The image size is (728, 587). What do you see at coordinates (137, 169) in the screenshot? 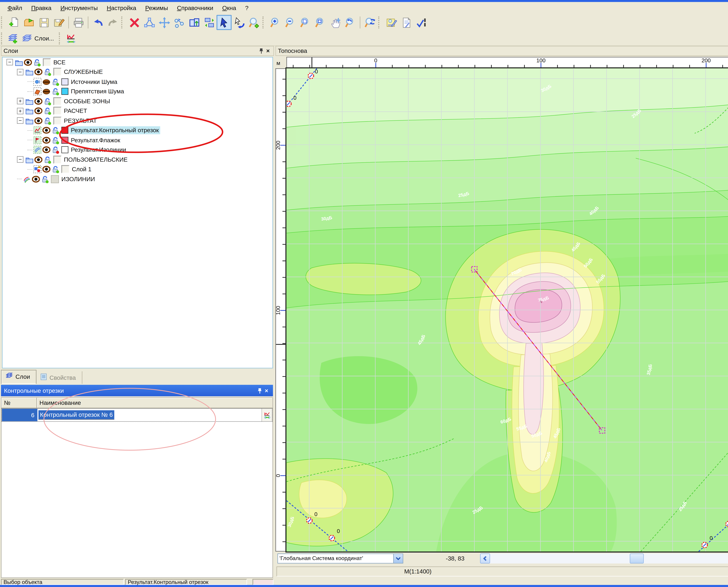
I see `layer-row-11: Слой 1` at bounding box center [137, 169].